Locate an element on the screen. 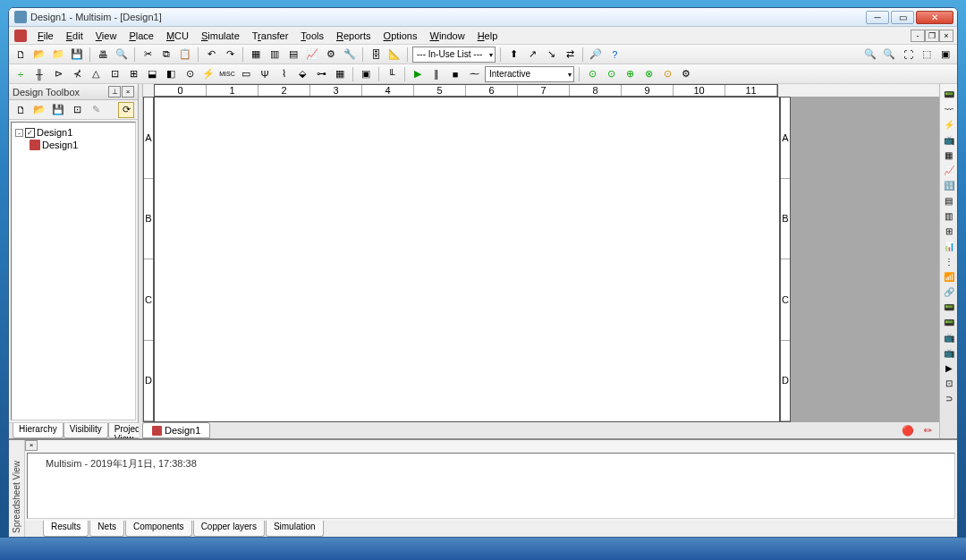 The image size is (966, 560). find-icon: 🔎 is located at coordinates (596, 55).